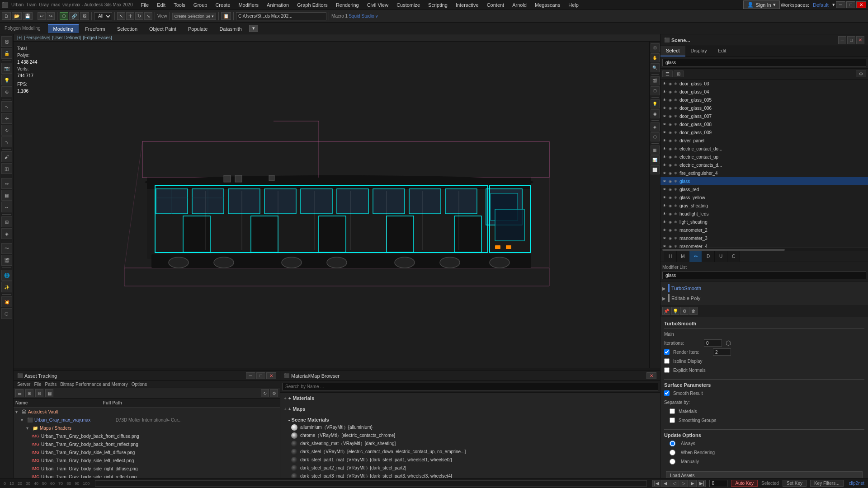  I want to click on mat-item-3: dark_steel（VRayMtl）[electric_contact_dow…, so click(473, 452).